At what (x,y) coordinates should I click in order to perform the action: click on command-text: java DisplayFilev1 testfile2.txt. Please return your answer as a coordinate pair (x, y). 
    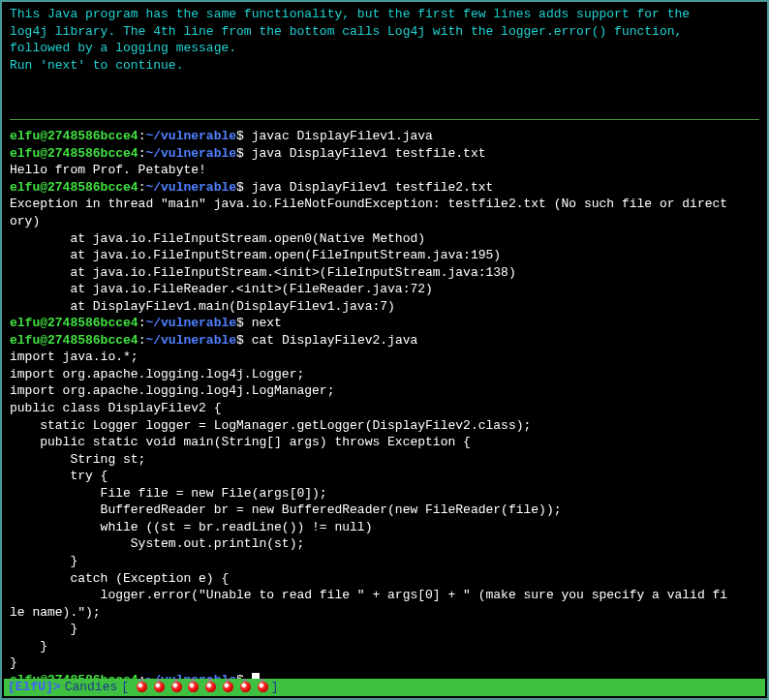
    Looking at the image, I should click on (368, 188).